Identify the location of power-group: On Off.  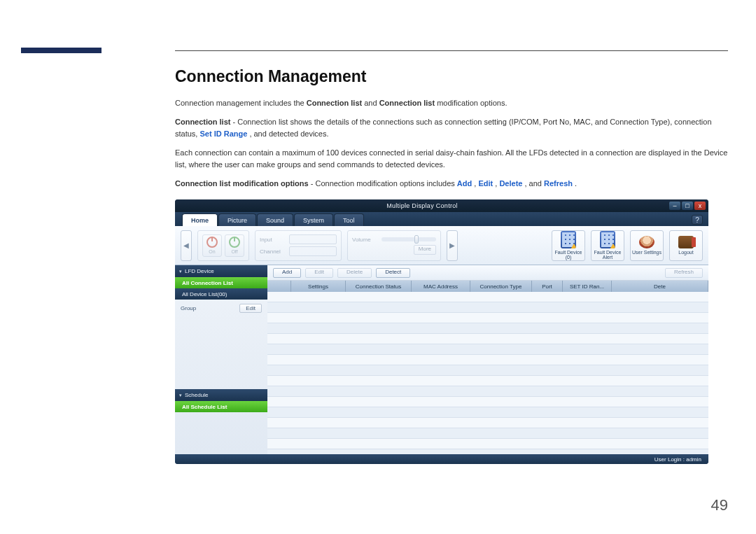
(223, 246).